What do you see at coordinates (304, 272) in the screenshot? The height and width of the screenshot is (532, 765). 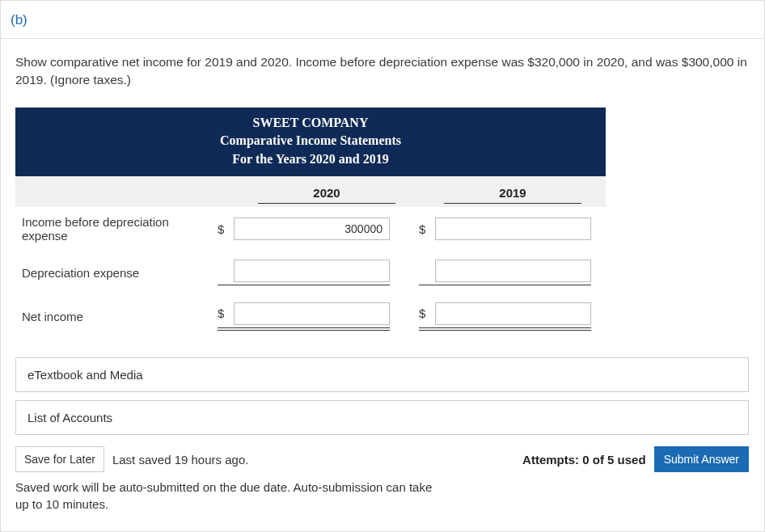 I see `cell-2020` at bounding box center [304, 272].